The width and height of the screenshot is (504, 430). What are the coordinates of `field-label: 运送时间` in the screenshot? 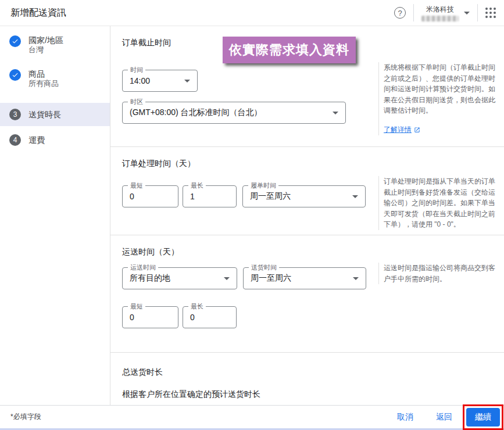 It's located at (143, 267).